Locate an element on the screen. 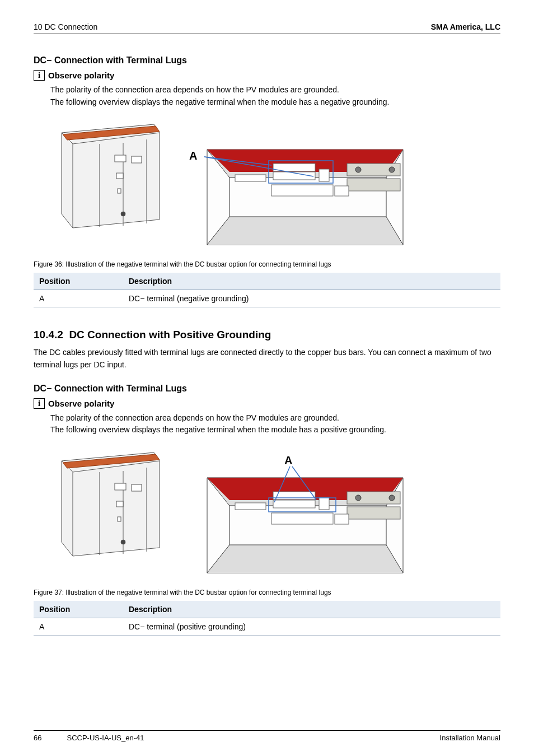  callout-A-1: A is located at coordinates (193, 156).